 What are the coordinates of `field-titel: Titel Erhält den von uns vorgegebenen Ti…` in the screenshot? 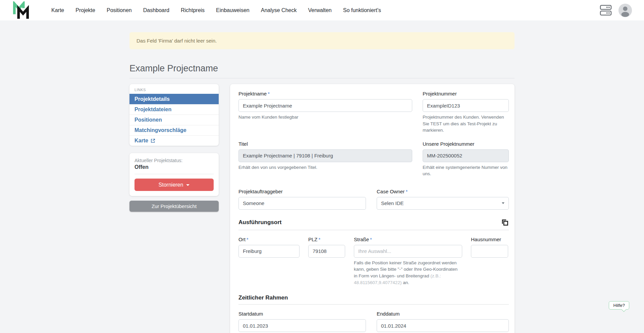 It's located at (325, 159).